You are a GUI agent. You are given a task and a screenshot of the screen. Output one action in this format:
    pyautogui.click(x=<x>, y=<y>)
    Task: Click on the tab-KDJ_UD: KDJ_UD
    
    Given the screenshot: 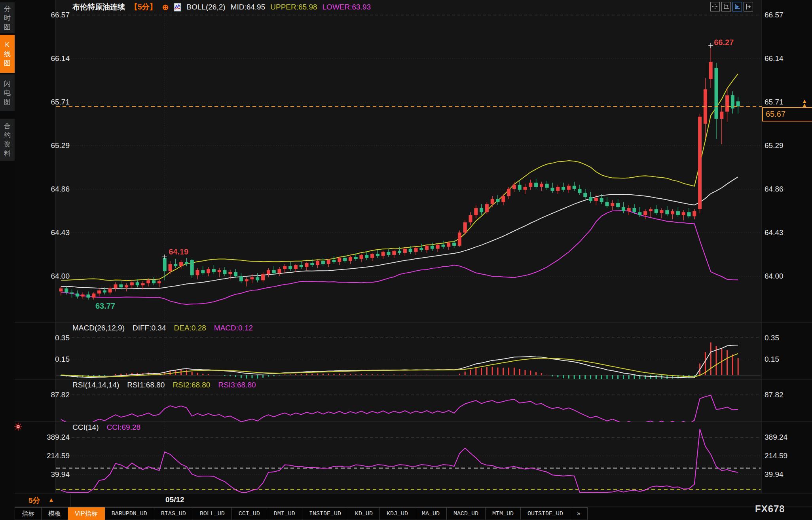 What is the action you would take?
    pyautogui.click(x=397, y=514)
    